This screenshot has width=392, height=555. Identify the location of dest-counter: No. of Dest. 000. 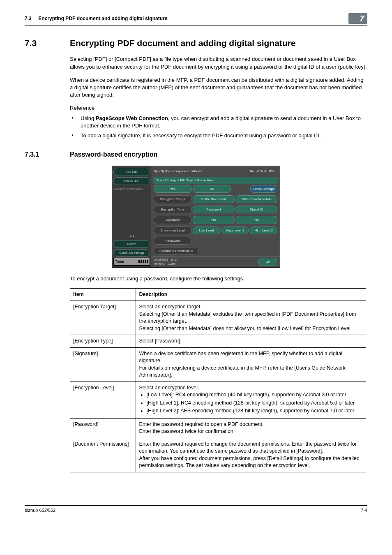
(262, 171).